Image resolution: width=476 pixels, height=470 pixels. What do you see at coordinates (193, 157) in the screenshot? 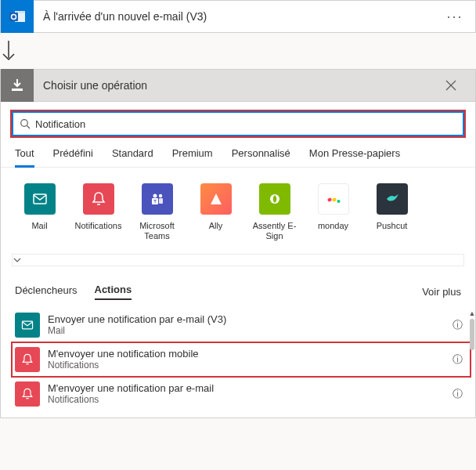
I see `tab-premium: Premium` at bounding box center [193, 157].